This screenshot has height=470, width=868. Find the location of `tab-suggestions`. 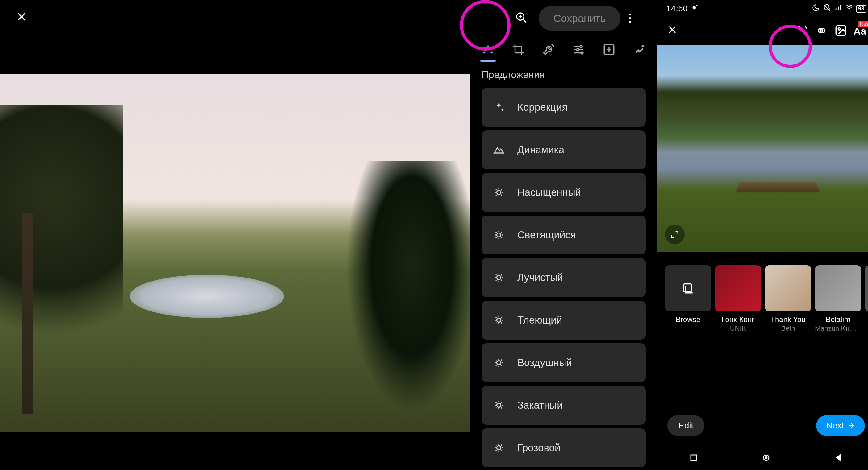

tab-suggestions is located at coordinates (488, 51).